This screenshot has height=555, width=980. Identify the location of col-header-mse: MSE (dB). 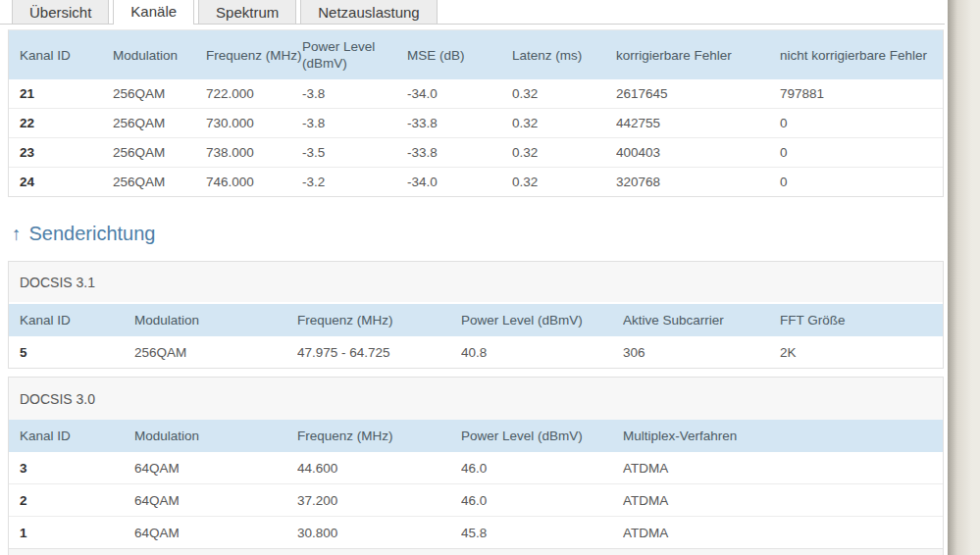
(459, 55).